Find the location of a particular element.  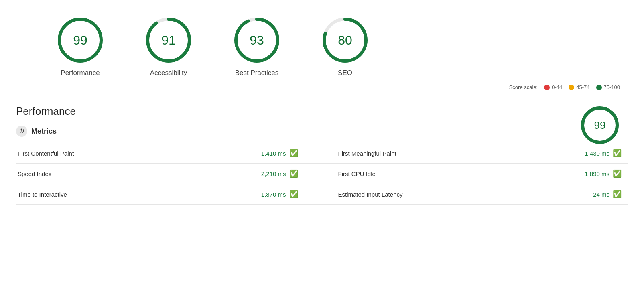

best-practices-label: Best Practices is located at coordinates (257, 73).